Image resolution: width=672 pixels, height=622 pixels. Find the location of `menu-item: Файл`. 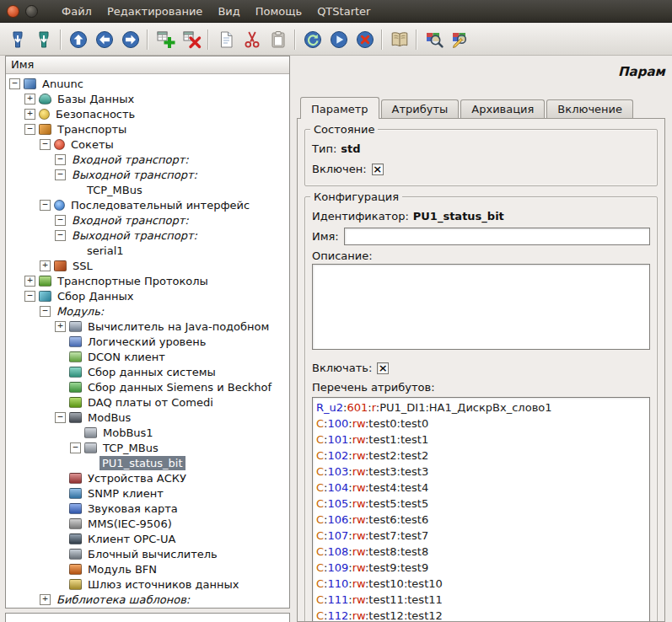

menu-item: Файл is located at coordinates (77, 12).